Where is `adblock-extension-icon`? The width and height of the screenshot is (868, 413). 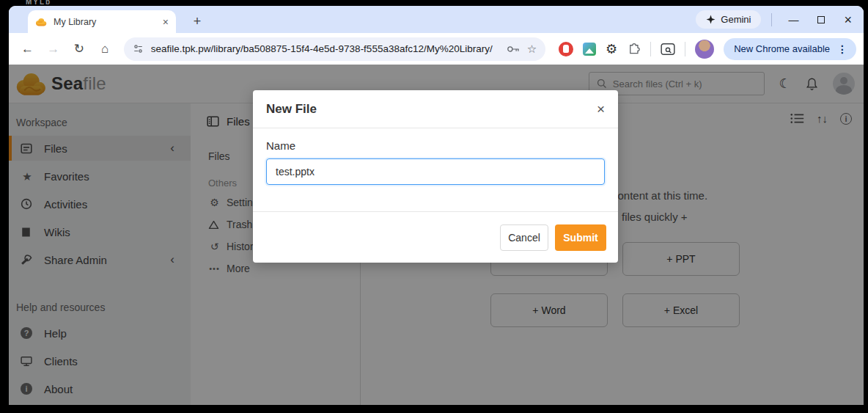 adblock-extension-icon is located at coordinates (566, 49).